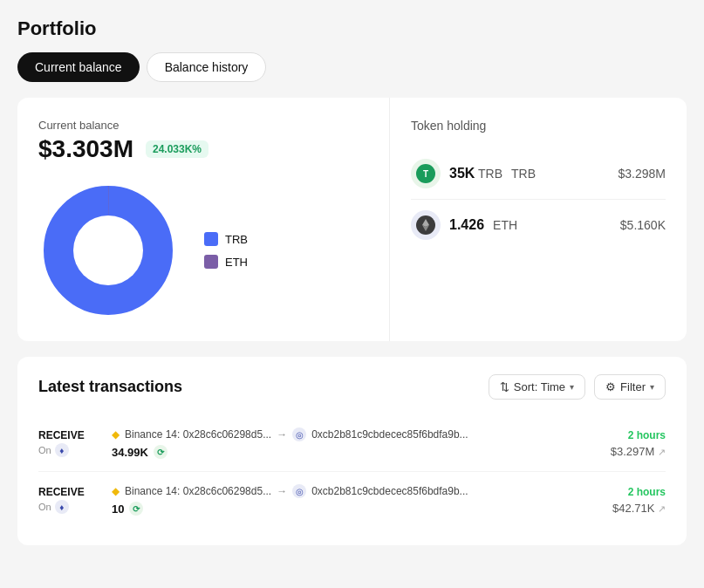 This screenshot has width=704, height=588. I want to click on eth-amount: 1.426, so click(467, 225).